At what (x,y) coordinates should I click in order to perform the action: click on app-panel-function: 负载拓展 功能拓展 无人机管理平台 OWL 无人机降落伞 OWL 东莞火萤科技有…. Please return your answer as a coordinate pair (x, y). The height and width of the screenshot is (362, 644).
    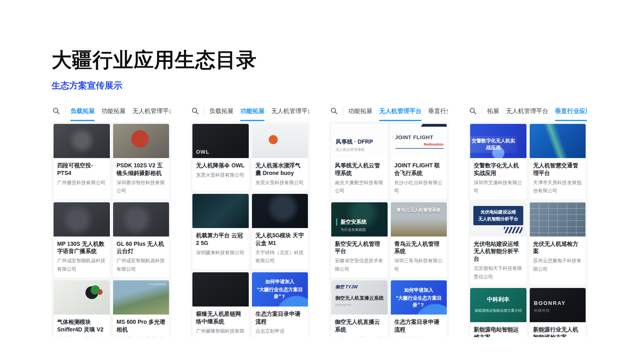
    Looking at the image, I should click on (250, 219).